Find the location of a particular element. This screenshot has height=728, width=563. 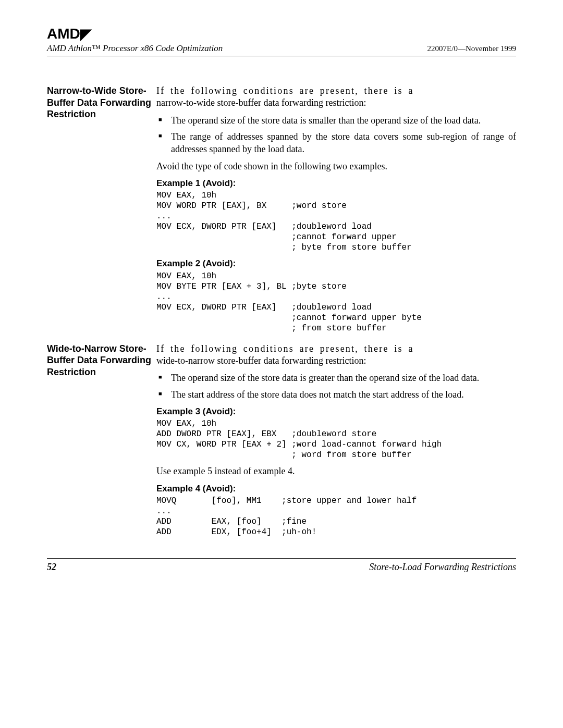

bullet-item: The operand size of the store data is sm… is located at coordinates (336, 121).